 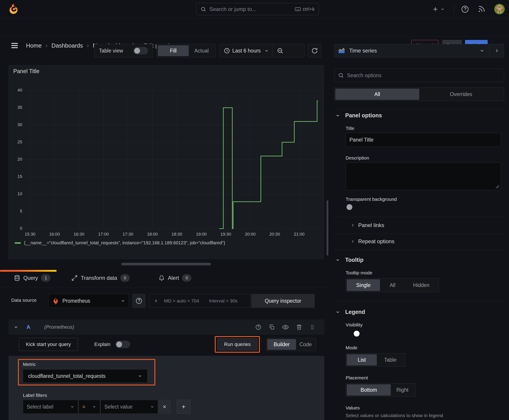 I want to click on legend-mode-table: Table, so click(x=390, y=360).